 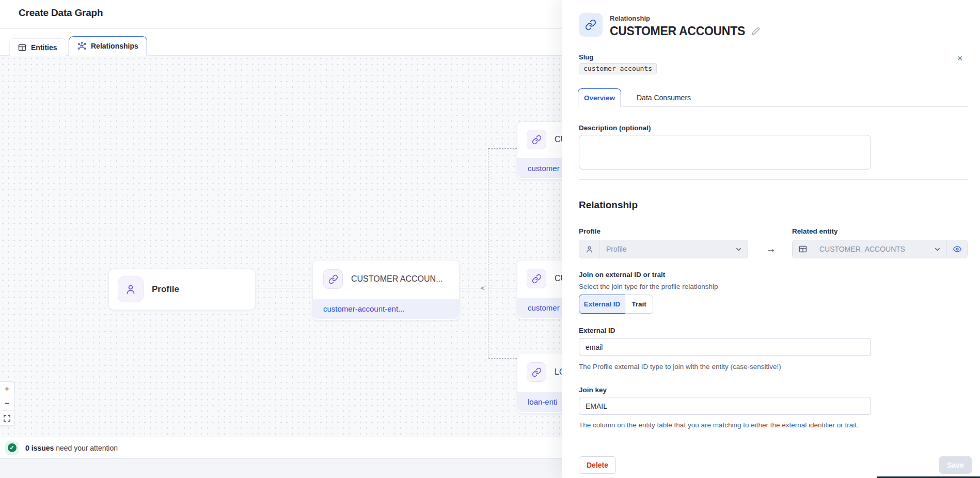 What do you see at coordinates (488, 253) in the screenshot?
I see `edge-trunk` at bounding box center [488, 253].